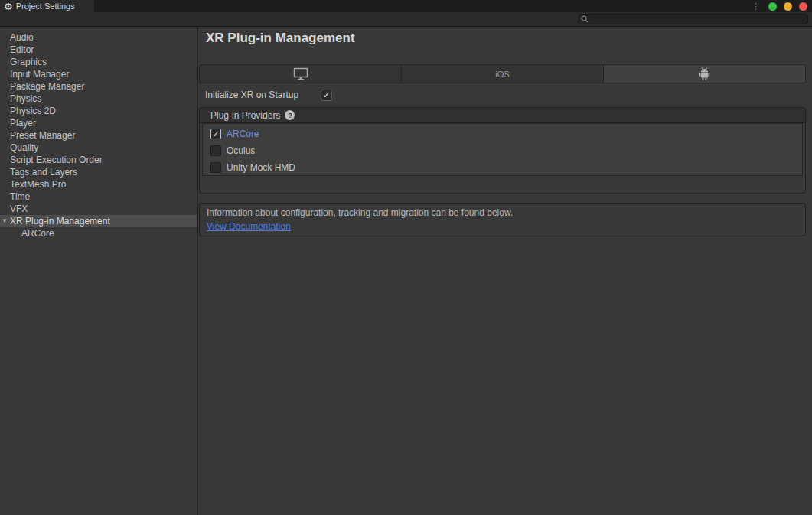  I want to click on expander-triangle-icon: ▼, so click(5, 221).